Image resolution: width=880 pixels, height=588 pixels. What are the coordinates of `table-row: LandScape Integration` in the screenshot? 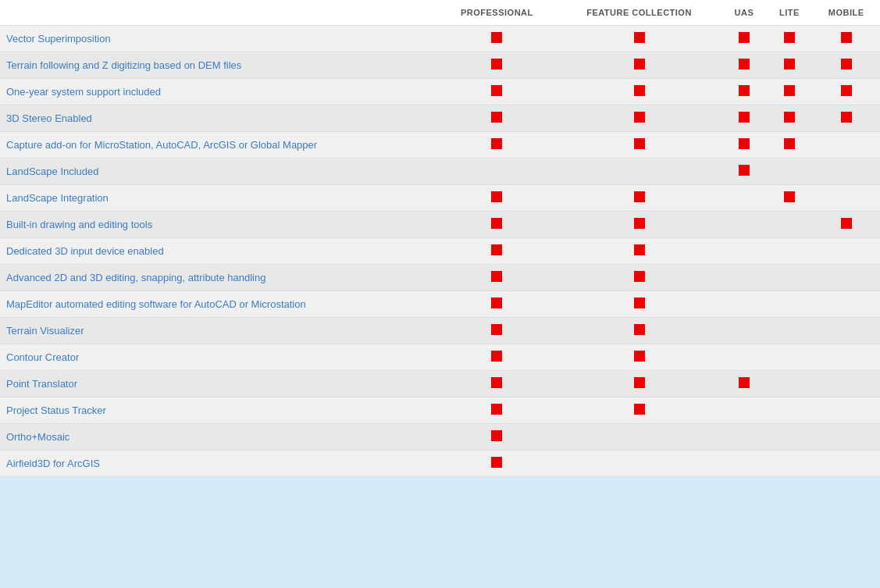 It's located at (440, 198).